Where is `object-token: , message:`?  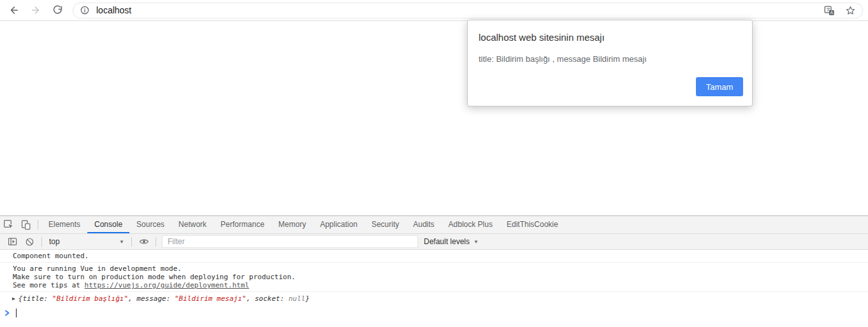
object-token: , message: is located at coordinates (152, 298).